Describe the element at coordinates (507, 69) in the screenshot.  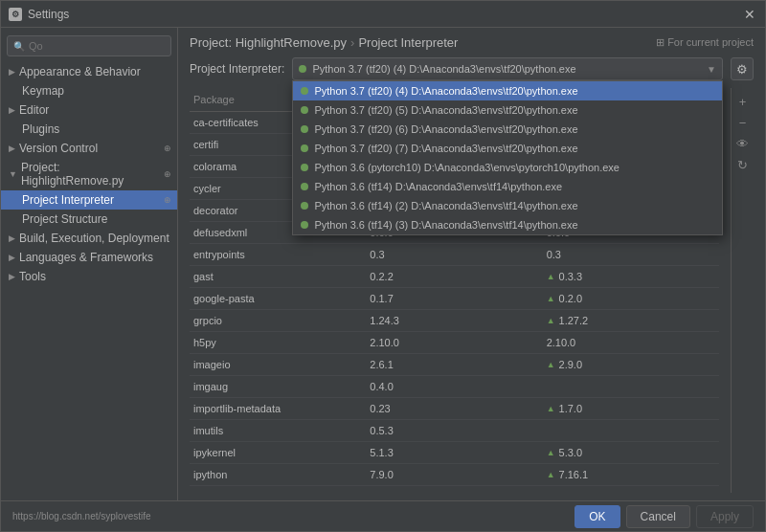
I see `interpreter-dropdown-wrapper: Python 3.7 (tf20) (4) D:\Anaconda3\envs\…` at that location.